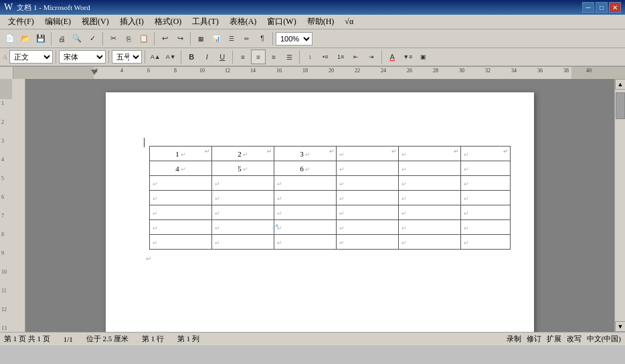  Describe the element at coordinates (368, 154) in the screenshot. I see `table-cell-h4: ↵` at that location.